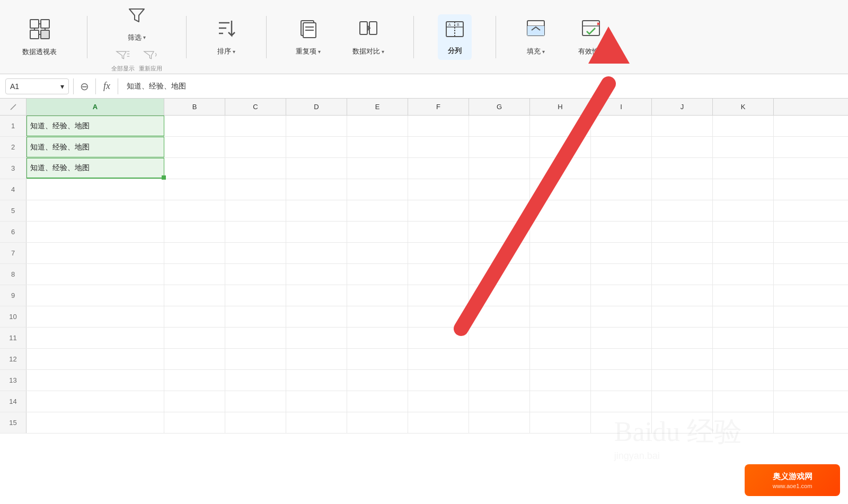  What do you see at coordinates (226, 31) in the screenshot?
I see `sort-icon` at bounding box center [226, 31].